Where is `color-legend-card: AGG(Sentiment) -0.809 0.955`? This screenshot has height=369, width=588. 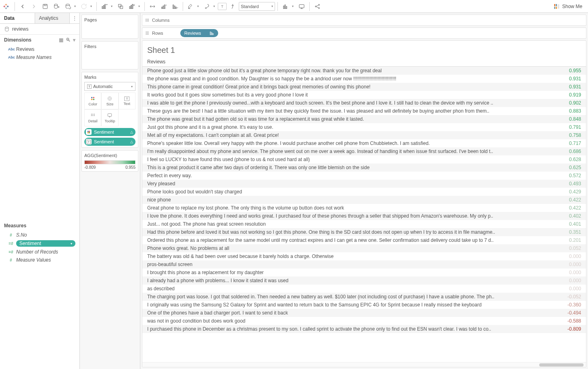
color-legend-card: AGG(Sentiment) -0.809 0.955 is located at coordinates (110, 161).